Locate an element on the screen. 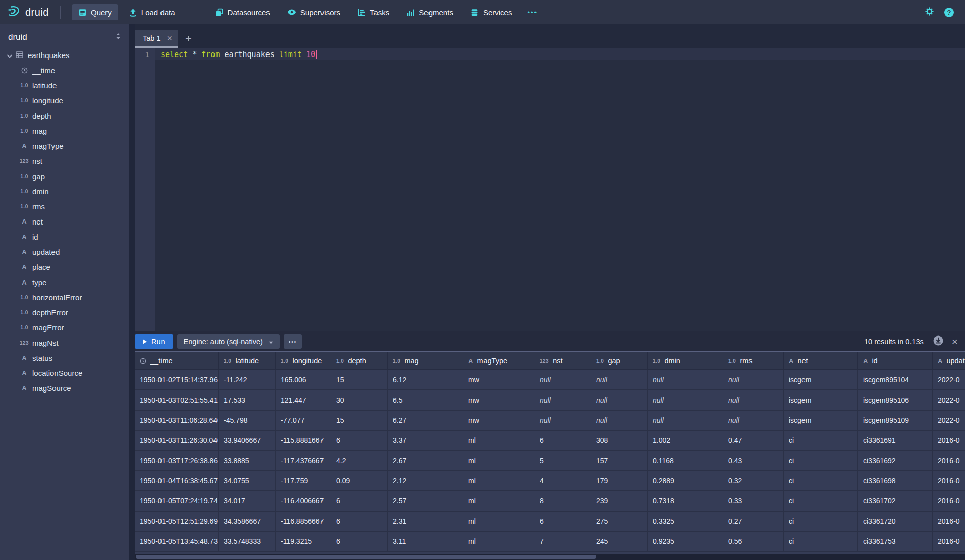 The height and width of the screenshot is (560, 965). cell-nst: 7 is located at coordinates (563, 542).